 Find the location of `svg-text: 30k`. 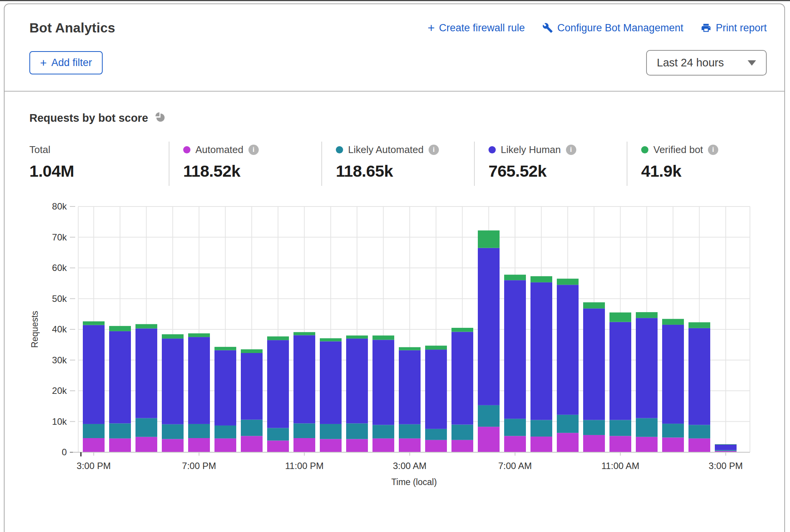

svg-text: 30k is located at coordinates (60, 360).